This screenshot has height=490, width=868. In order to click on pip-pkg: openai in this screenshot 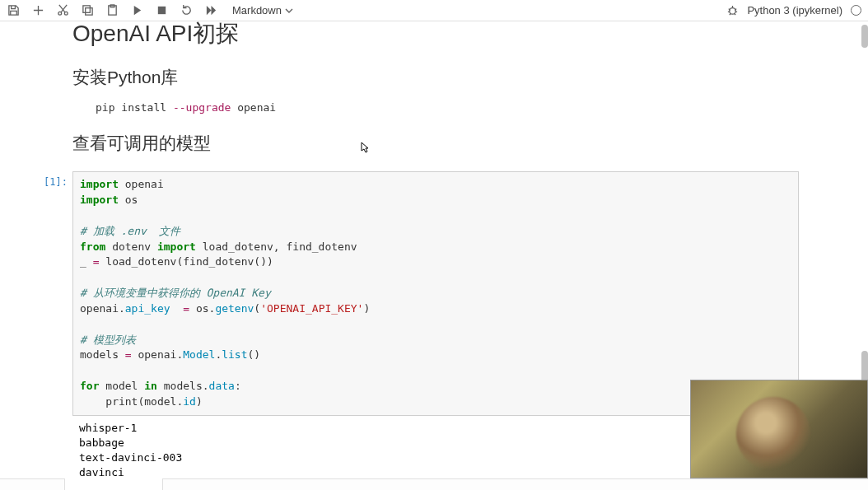, I will do `click(254, 107)`.